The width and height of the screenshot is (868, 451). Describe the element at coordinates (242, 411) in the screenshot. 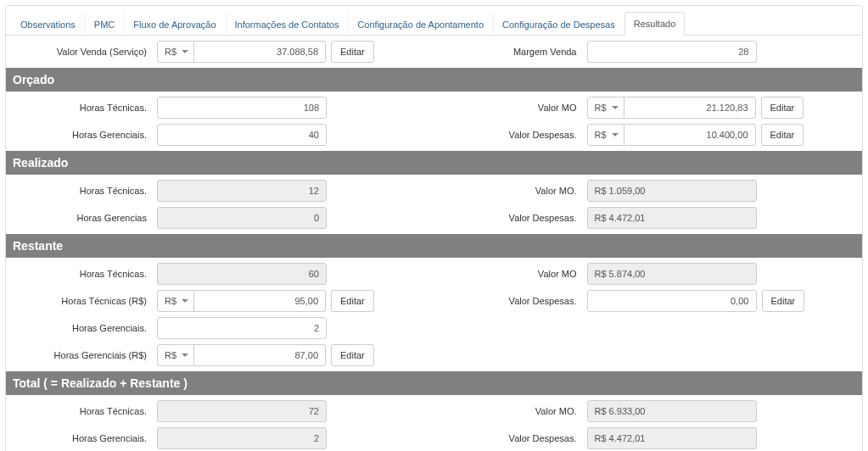

I see `input-total-horas-tec` at that location.